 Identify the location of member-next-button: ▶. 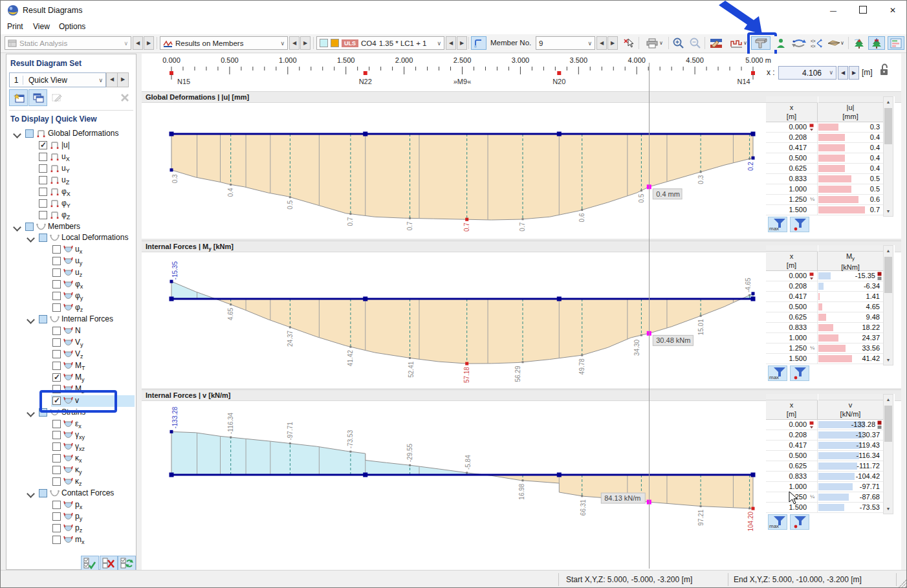
(613, 43).